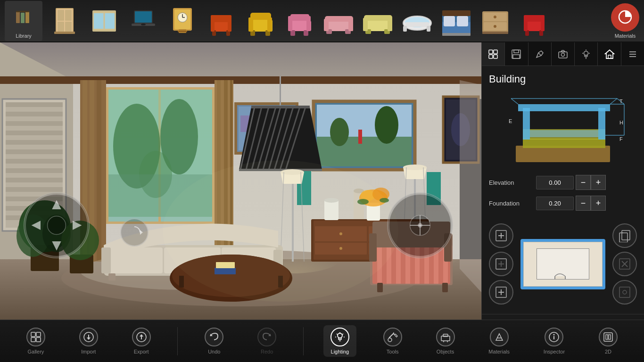  I want to click on foundation-decrease: −, so click(583, 203).